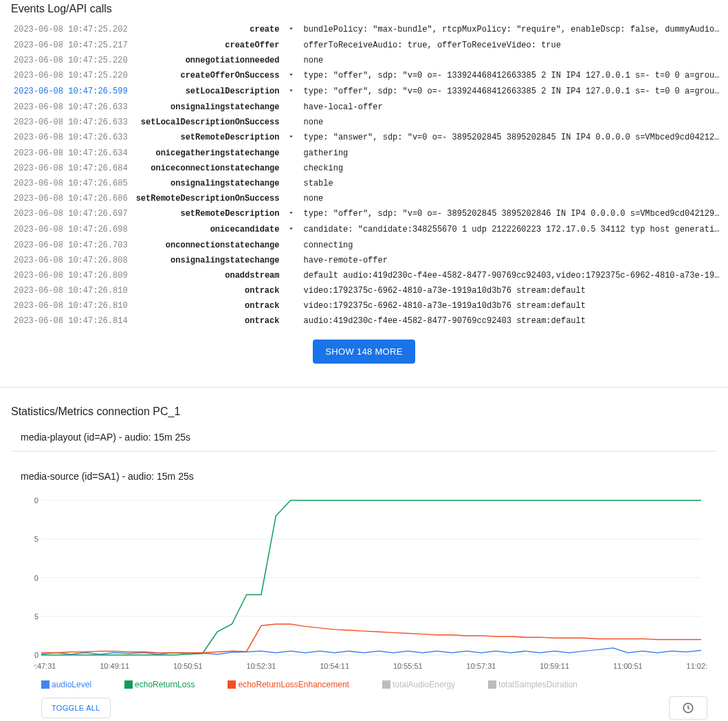 The width and height of the screenshot is (728, 721). I want to click on event-row: 2023-06-08 10:47:26.686setRemoteDescript…, so click(364, 199).